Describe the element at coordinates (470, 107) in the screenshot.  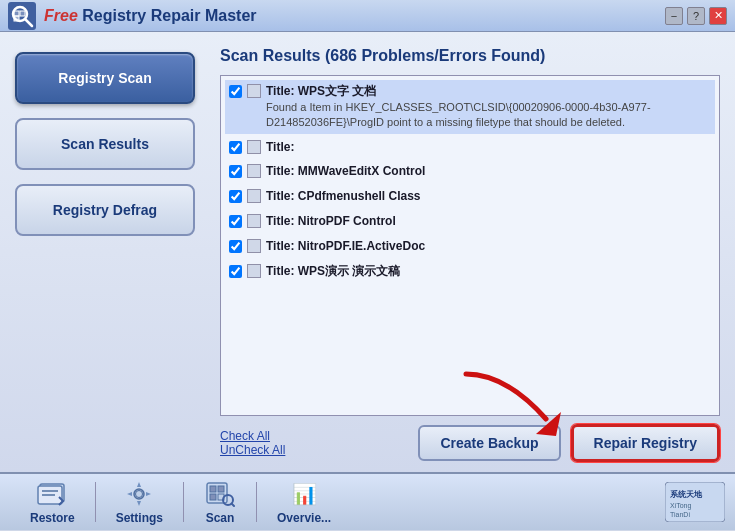
I see `result-item: Title: WPS文字 文档Found a Item in HKEY_CLAS…` at that location.